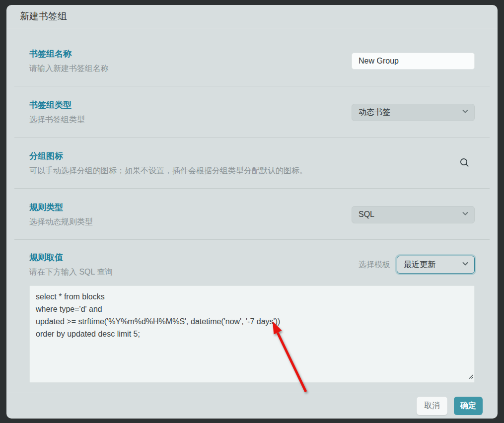  What do you see at coordinates (374, 265) in the screenshot?
I see `template-picker-label: 选择模板` at bounding box center [374, 265].